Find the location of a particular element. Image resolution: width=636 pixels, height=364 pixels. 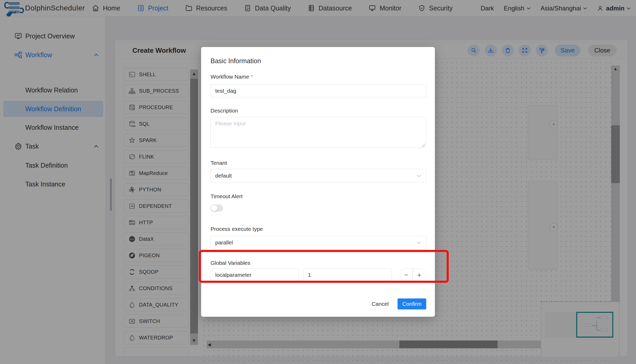

tenant-select: default is located at coordinates (318, 176).